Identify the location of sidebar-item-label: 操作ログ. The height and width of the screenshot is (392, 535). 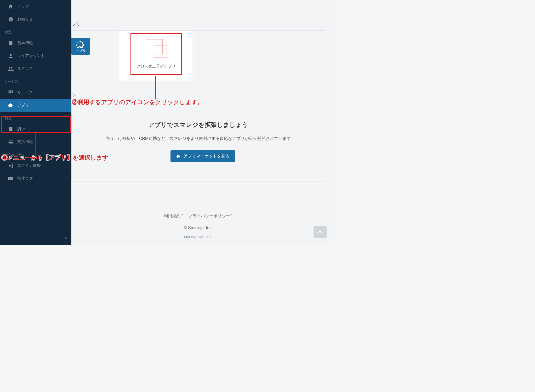
(25, 178).